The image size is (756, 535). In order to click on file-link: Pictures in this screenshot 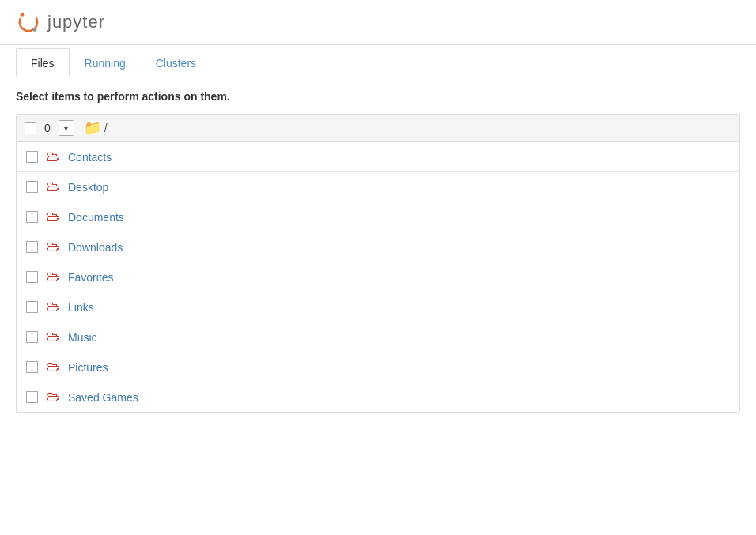, I will do `click(89, 367)`.